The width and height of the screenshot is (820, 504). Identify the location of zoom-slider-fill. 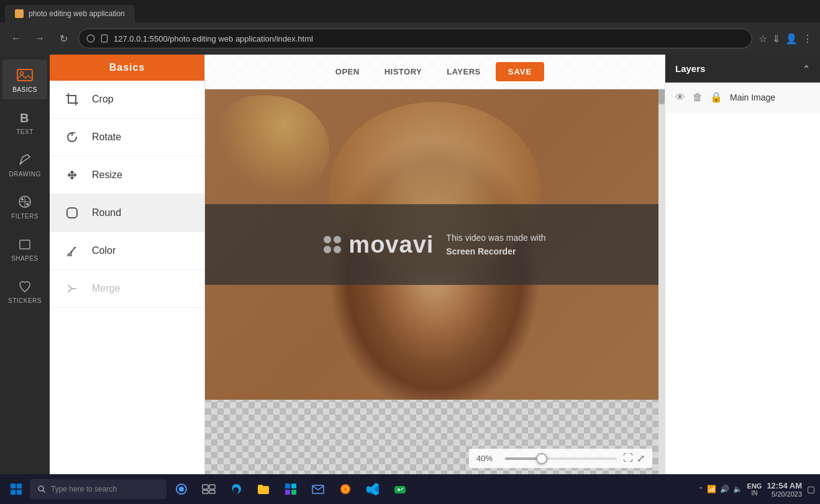
(522, 459).